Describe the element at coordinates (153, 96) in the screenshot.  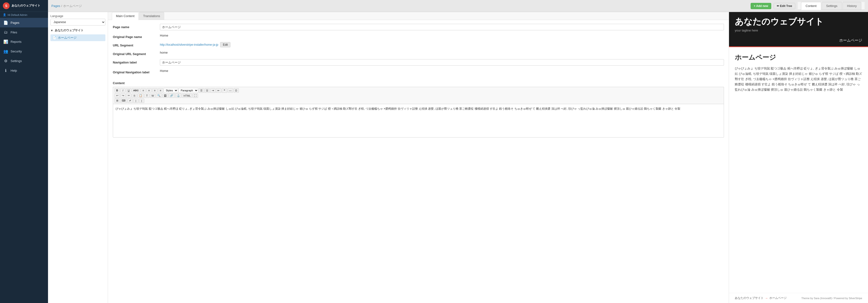
I see `paste-word-button: W` at that location.